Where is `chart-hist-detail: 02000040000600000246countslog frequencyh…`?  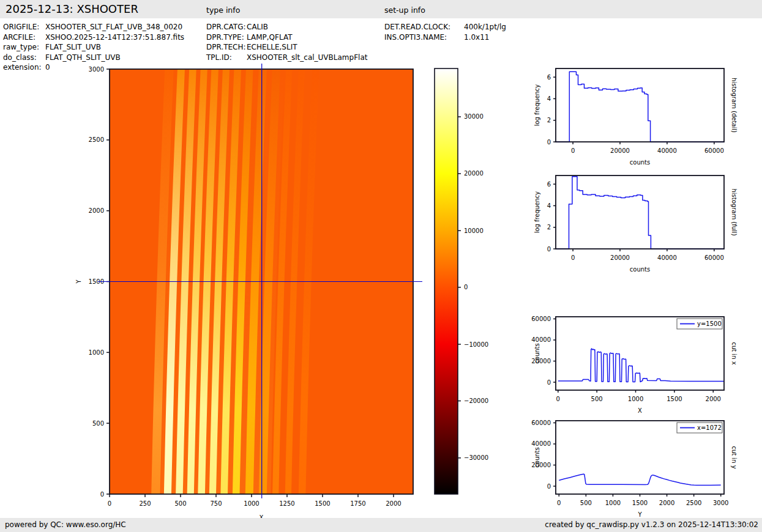 chart-hist-detail: 02000040000600000246countslog frequencyh… is located at coordinates (635, 117).